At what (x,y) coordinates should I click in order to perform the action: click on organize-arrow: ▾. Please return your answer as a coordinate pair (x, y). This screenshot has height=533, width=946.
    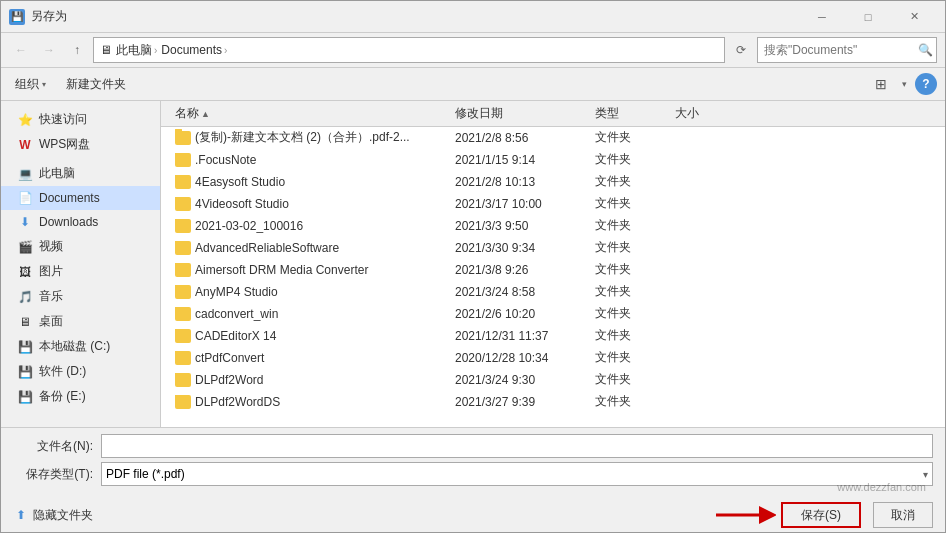
    Looking at the image, I should click on (44, 84).